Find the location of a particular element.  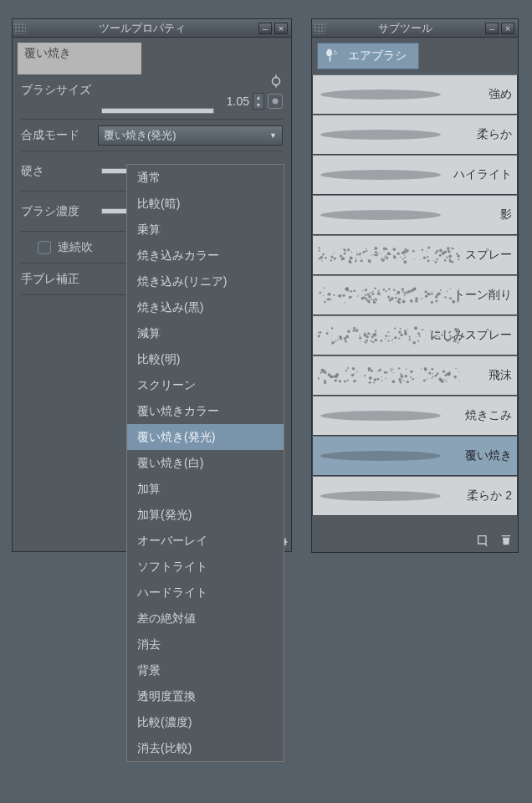

blend-mode-option: 比較(濃度) is located at coordinates (206, 723).